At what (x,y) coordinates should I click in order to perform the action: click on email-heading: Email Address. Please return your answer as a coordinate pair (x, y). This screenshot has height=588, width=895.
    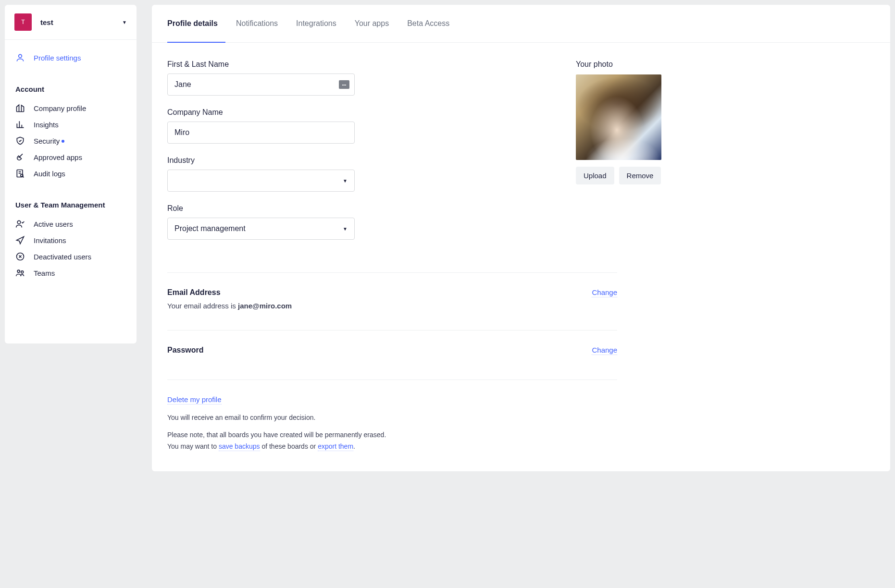
    Looking at the image, I should click on (230, 293).